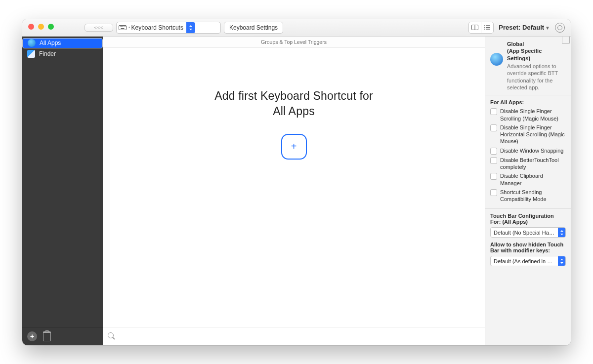  Describe the element at coordinates (296, 28) in the screenshot. I see `titlebar: <<< • Keyboard Shortcuts Keyboard Settin…` at that location.